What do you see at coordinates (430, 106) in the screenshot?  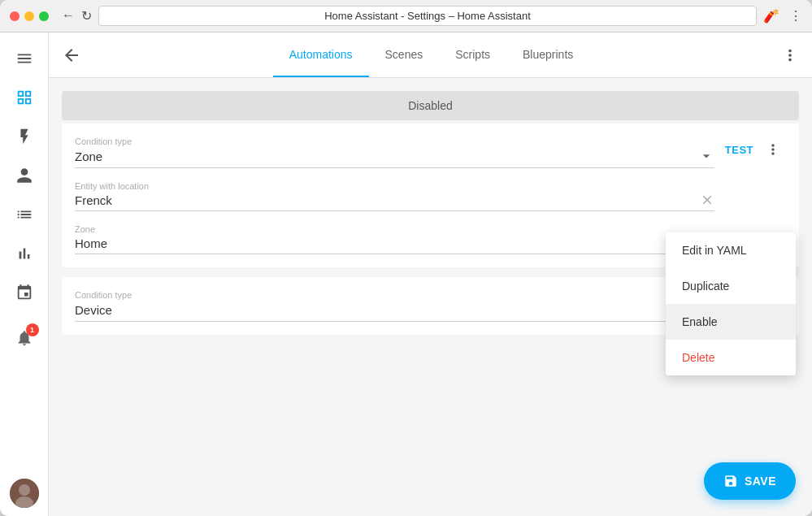 I see `disabled-text: Disabled` at bounding box center [430, 106].